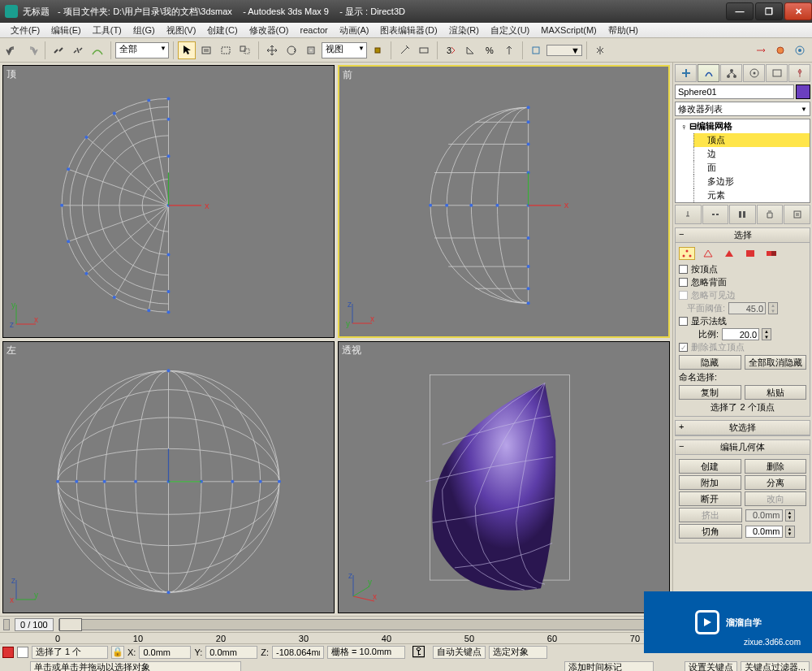 The height and width of the screenshot is (671, 812). I want to click on maximize-button: ❐, so click(769, 11).